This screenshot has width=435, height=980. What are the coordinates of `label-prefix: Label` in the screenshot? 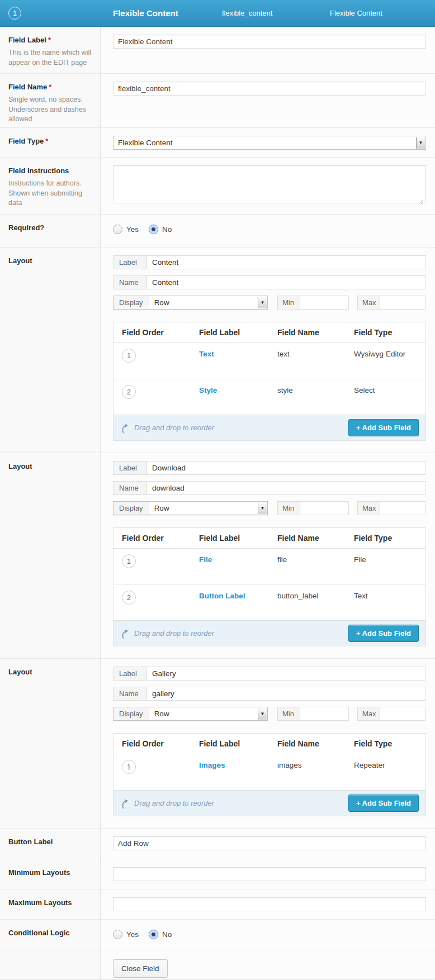 It's located at (130, 468).